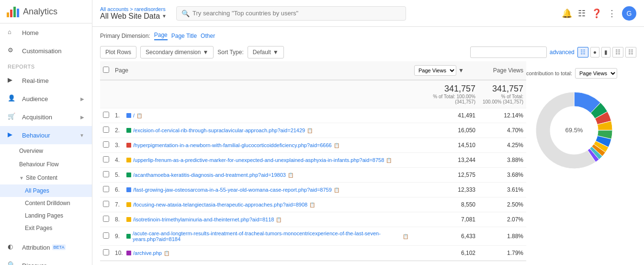  Describe the element at coordinates (291, 13) in the screenshot. I see `search-bar: 🔍` at that location.